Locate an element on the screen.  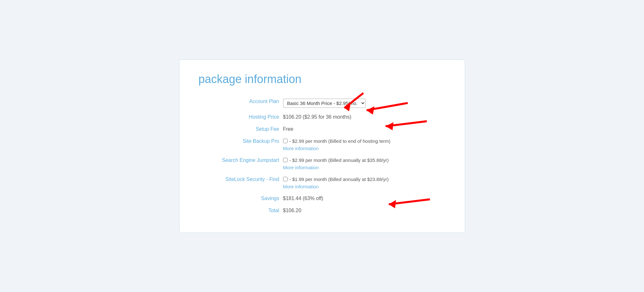
sitelock-checkbox is located at coordinates (285, 179).